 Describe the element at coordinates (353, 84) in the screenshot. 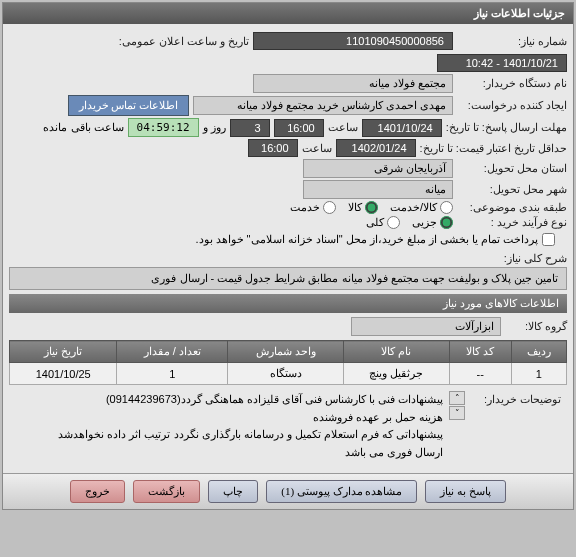

I see `buyer-value: مجتمع فولاد میانه` at that location.